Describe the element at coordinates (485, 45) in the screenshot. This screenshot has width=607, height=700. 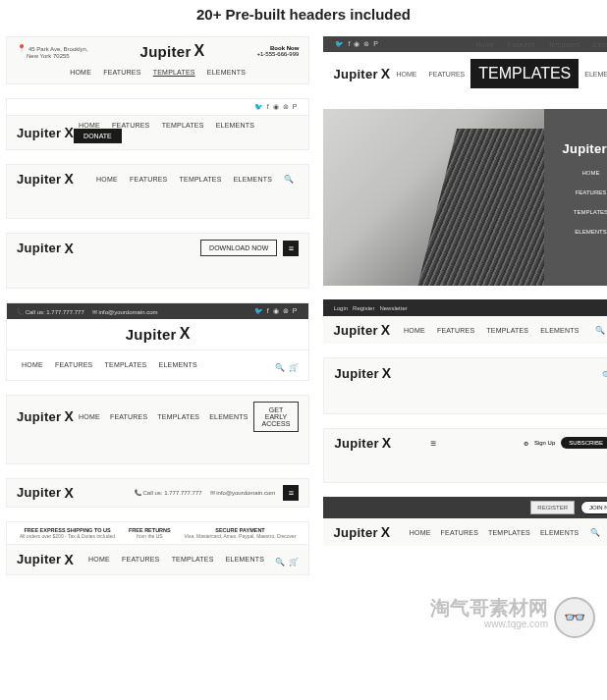
I see `top-home: Home` at that location.